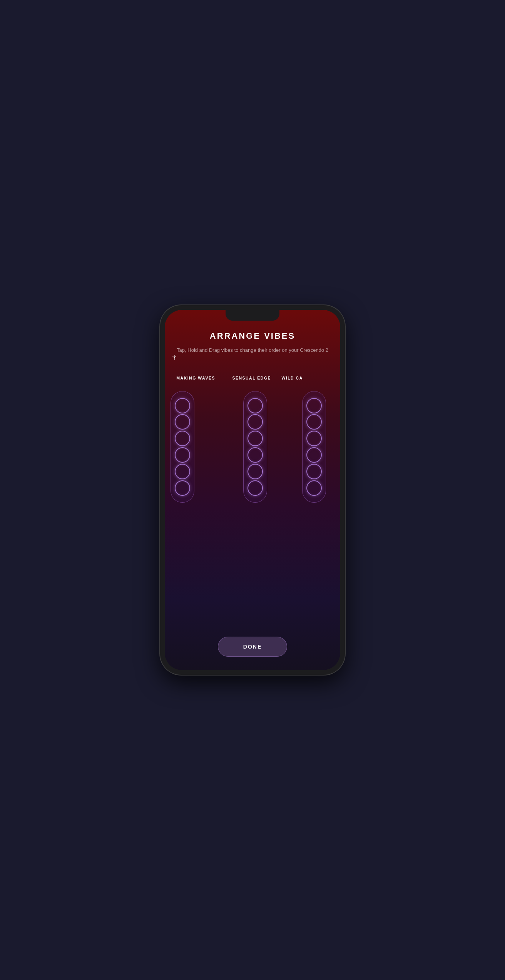  What do you see at coordinates (190, 447) in the screenshot?
I see `vibe-card-making-waves` at bounding box center [190, 447].